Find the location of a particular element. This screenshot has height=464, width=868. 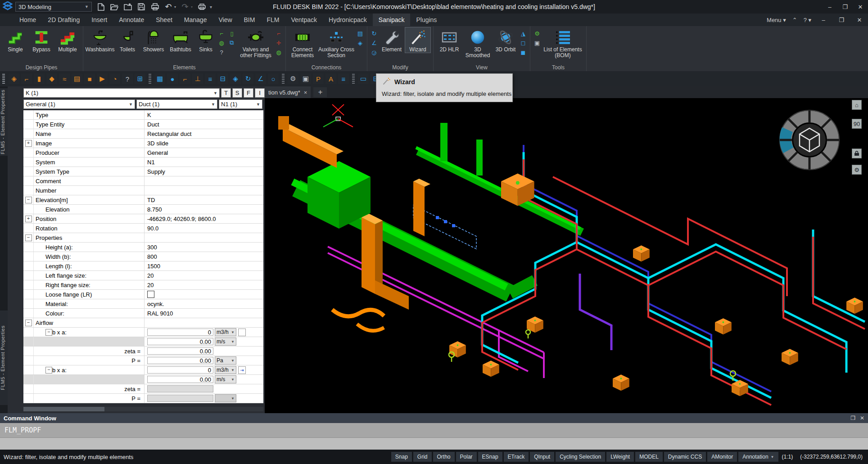

status-toggle-model: MODEL is located at coordinates (649, 457).